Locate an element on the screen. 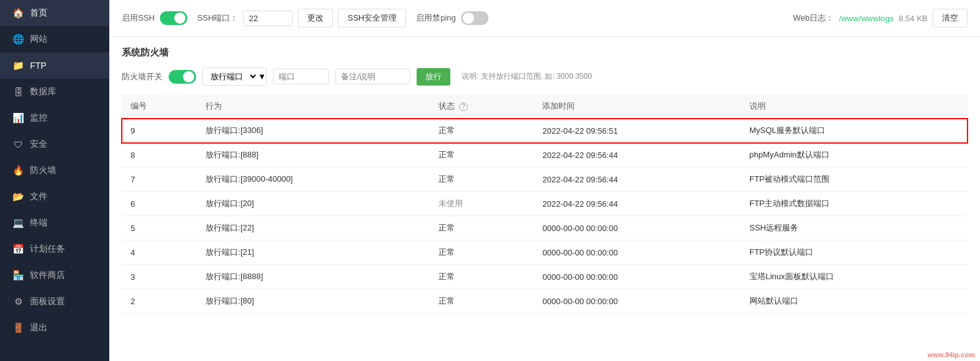 The width and height of the screenshot is (980, 361). sidebar-label-logout: 退出 is located at coordinates (39, 328).